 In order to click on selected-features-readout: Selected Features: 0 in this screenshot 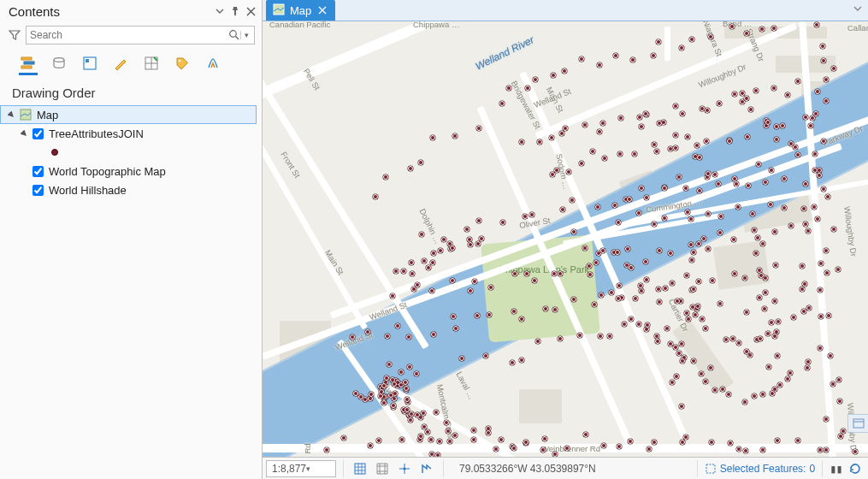, I will do `click(759, 469)`.